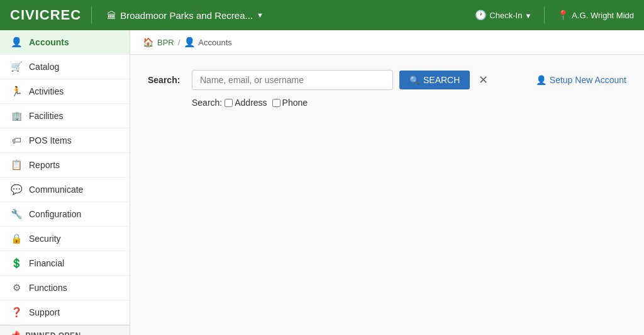  Describe the element at coordinates (50, 140) in the screenshot. I see `sidebar-item-label: POS Items` at that location.